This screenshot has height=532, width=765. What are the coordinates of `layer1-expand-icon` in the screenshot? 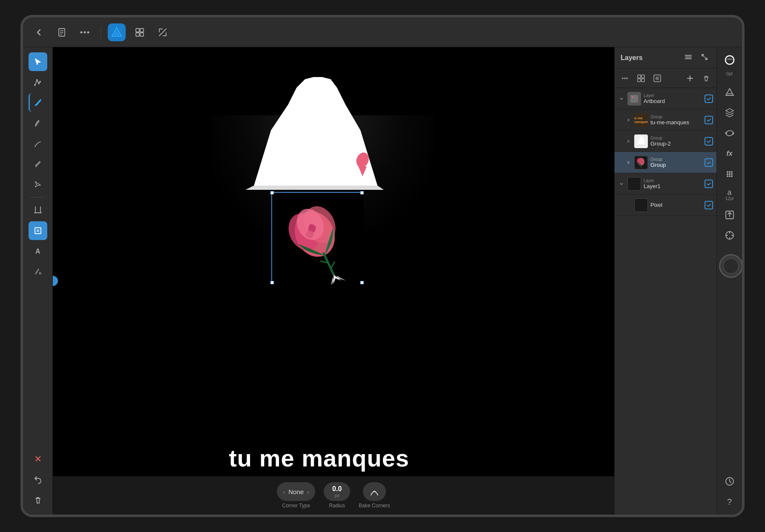 It's located at (621, 184).